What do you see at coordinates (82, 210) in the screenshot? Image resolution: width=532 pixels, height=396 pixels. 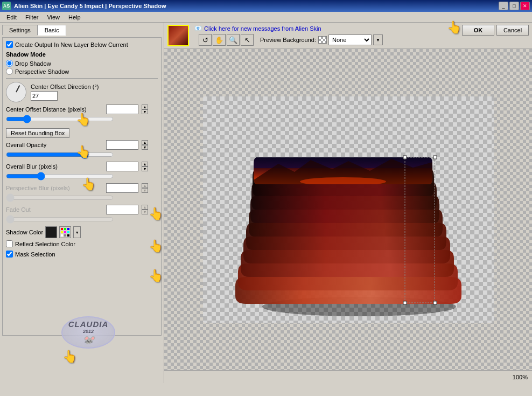 I see `fade-out-row: Fade Out 0 ▲ ▼` at bounding box center [82, 210].